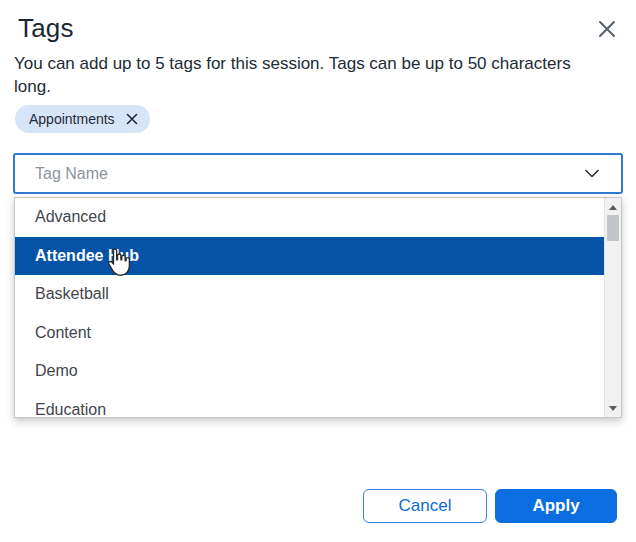  What do you see at coordinates (300, 174) in the screenshot?
I see `tag-name-input` at bounding box center [300, 174].